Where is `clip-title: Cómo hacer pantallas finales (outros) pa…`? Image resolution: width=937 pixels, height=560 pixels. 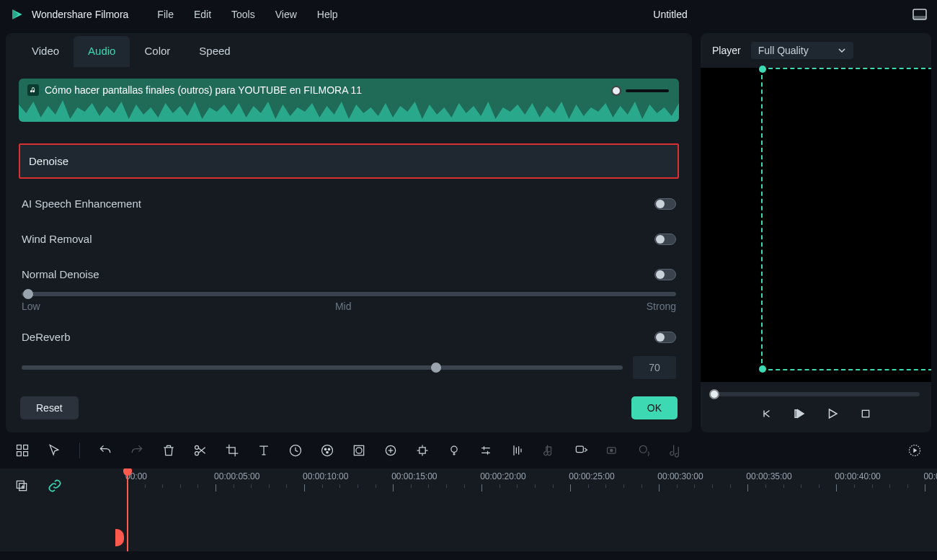
clip-title: Cómo hacer pantallas finales (outros) pa… is located at coordinates (203, 90).